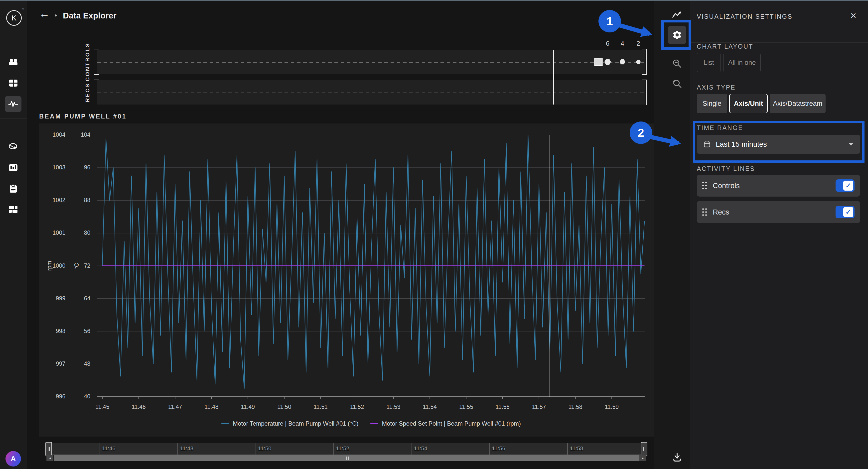  Describe the element at coordinates (265, 449) in the screenshot. I see `timeline-label: 11:50` at that location.